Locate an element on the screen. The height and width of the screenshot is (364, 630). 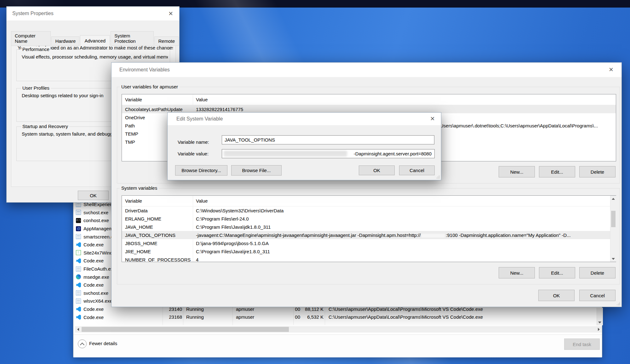
process-name: AppManageme is located at coordinates (100, 228).